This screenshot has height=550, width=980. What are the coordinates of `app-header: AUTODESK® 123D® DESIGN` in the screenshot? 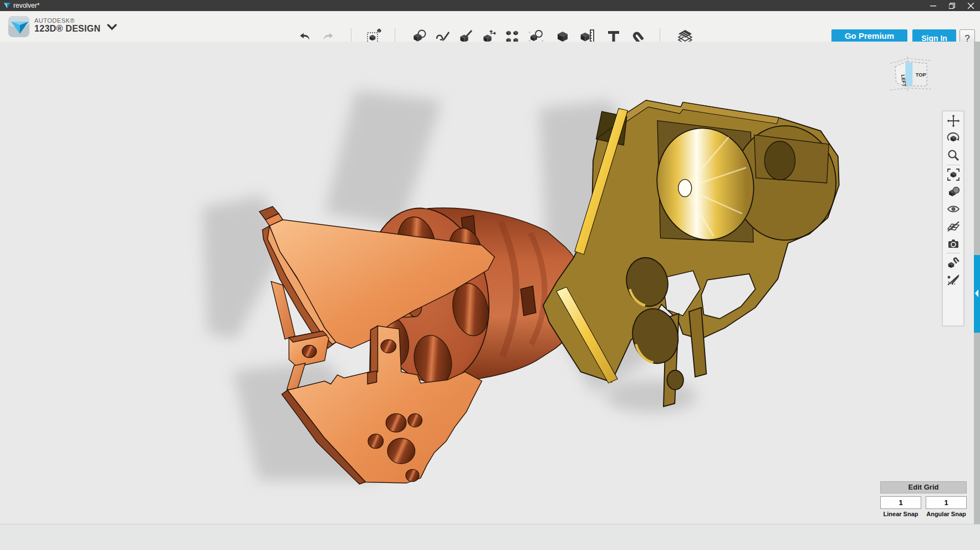 It's located at (490, 27).